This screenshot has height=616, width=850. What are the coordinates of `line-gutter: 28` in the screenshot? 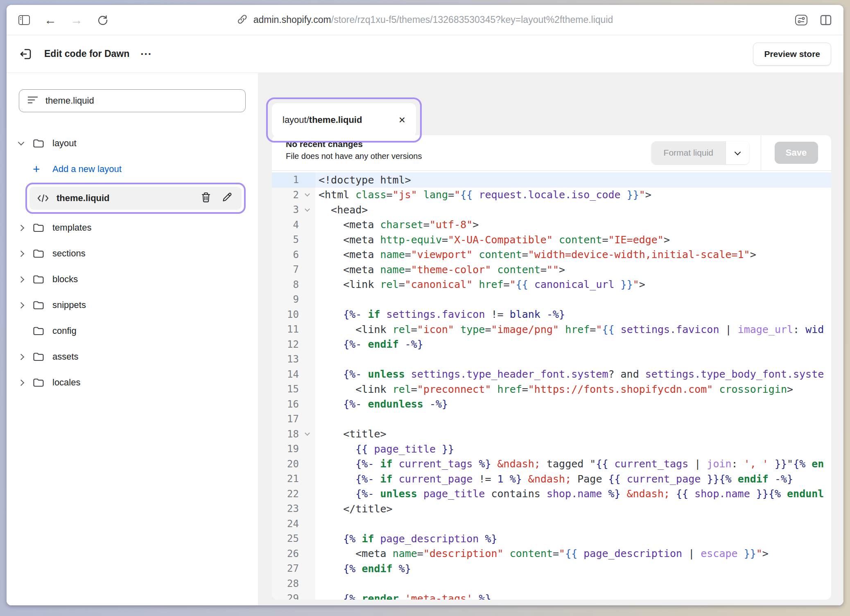 It's located at (294, 584).